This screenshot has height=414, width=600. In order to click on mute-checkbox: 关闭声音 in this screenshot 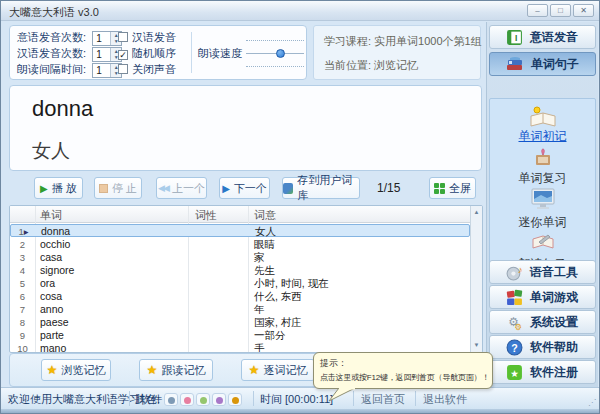, I will do `click(147, 69)`.